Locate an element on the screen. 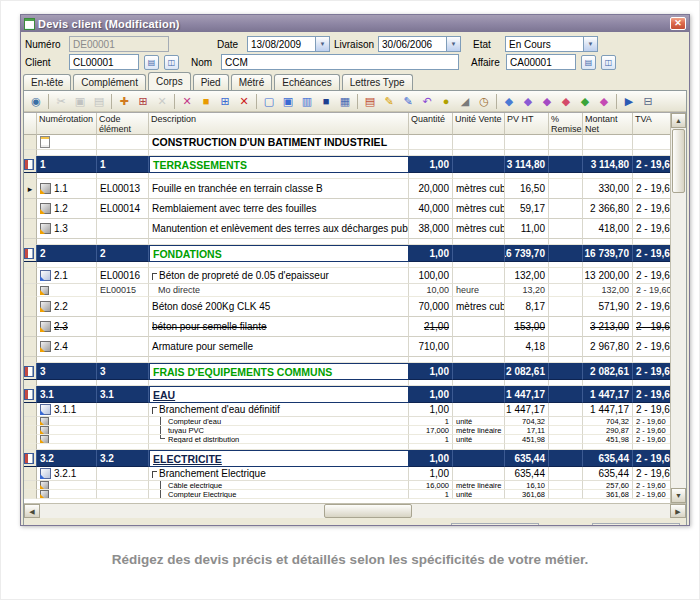  table-row: Compteur d'eau1unité704,32704,322 - 19,6… is located at coordinates (348, 422).